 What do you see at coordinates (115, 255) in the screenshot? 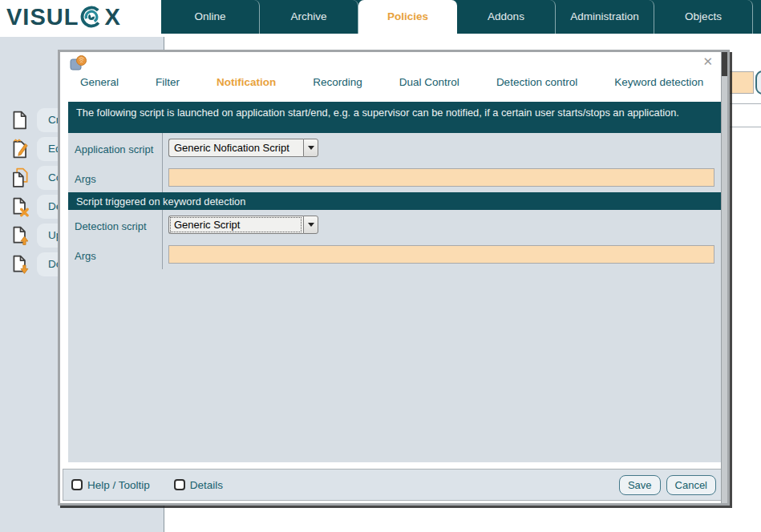
I see `detection-args-label: Args` at bounding box center [115, 255].